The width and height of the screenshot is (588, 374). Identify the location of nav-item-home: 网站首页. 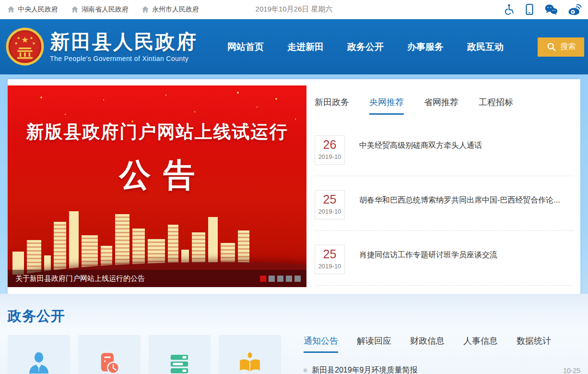
(246, 47).